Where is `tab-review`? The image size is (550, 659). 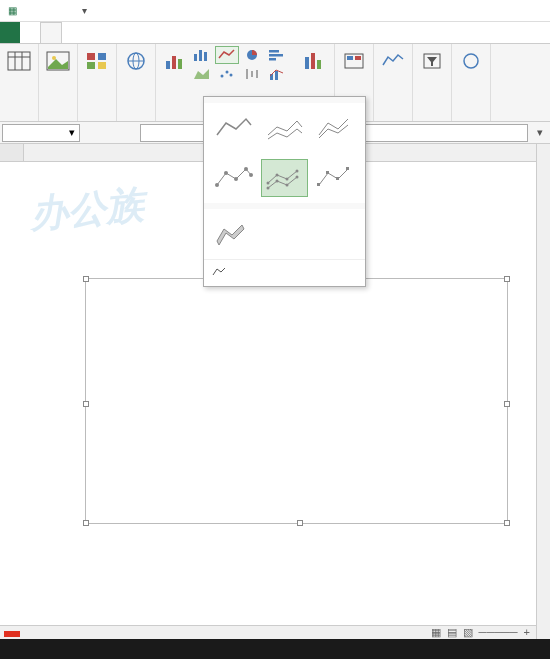
tab-review is located at coordinates (132, 32).